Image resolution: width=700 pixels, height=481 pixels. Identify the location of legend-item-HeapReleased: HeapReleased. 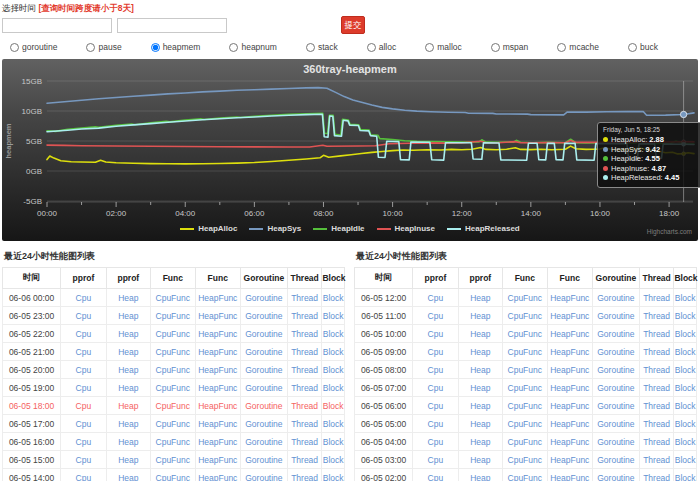
(484, 228).